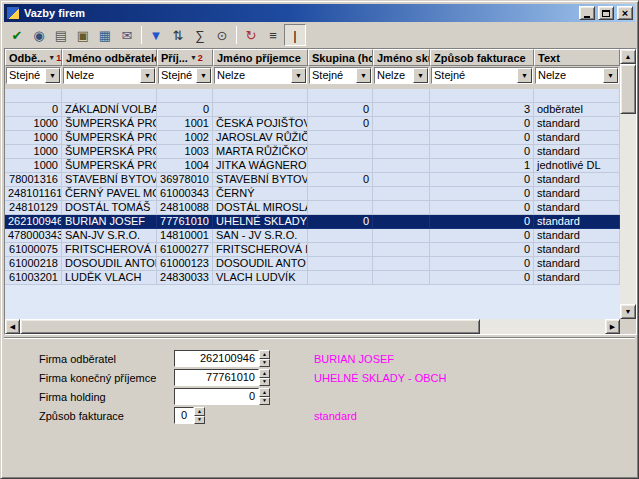 The height and width of the screenshot is (479, 639). Describe the element at coordinates (185, 236) in the screenshot. I see `grid-cell: 14810001` at that location.